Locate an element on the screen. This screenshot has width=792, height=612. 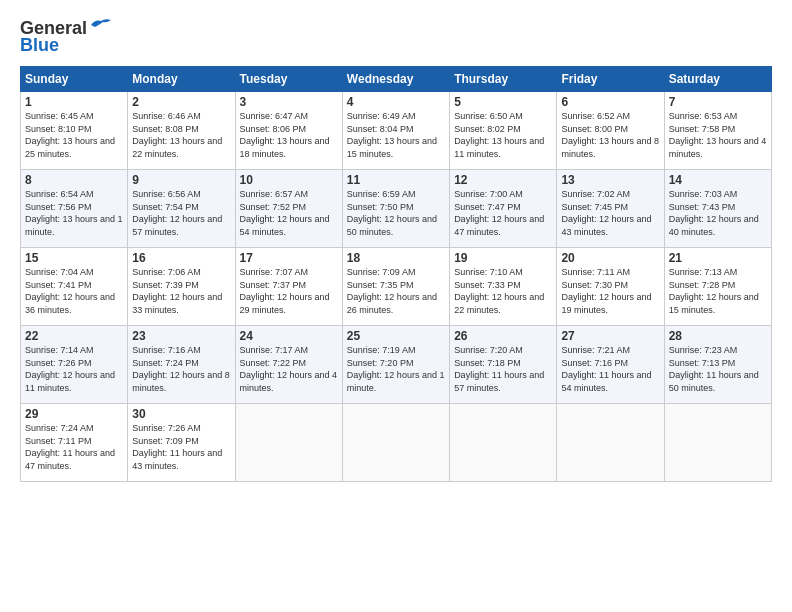
day-number: 6 is located at coordinates (610, 102).